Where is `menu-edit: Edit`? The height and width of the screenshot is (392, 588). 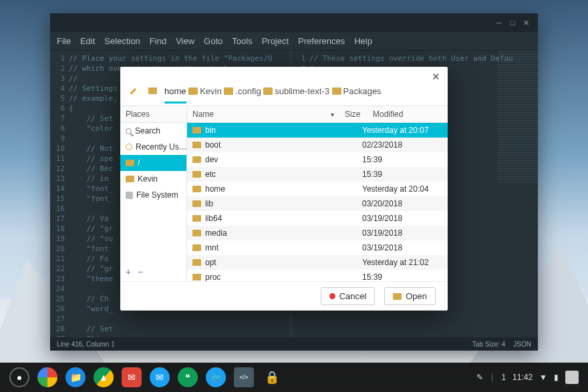
menu-edit: Edit is located at coordinates (88, 41).